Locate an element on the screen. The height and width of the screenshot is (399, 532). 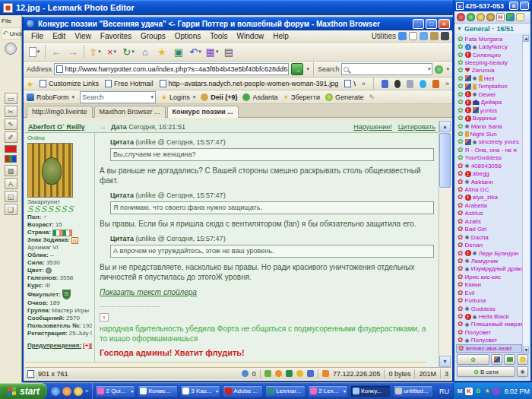
plugin-icon is located at coordinates (289, 374).